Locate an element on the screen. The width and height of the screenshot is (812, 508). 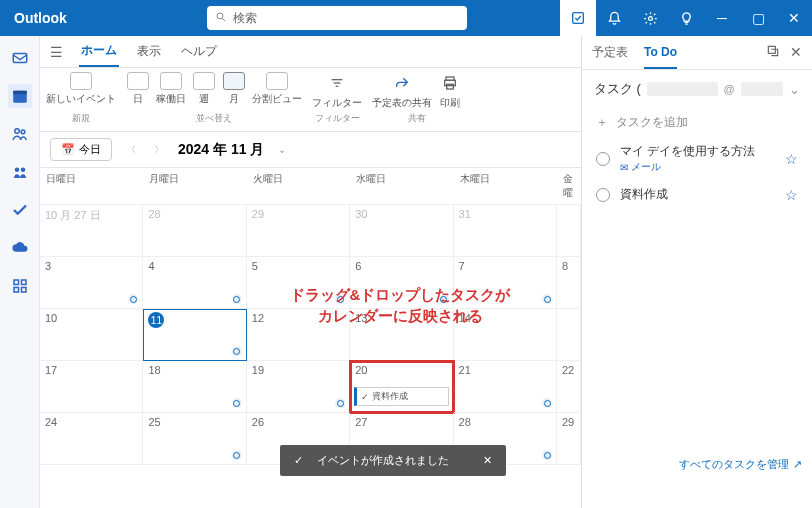
groups-icon is located at coordinates (20, 172).